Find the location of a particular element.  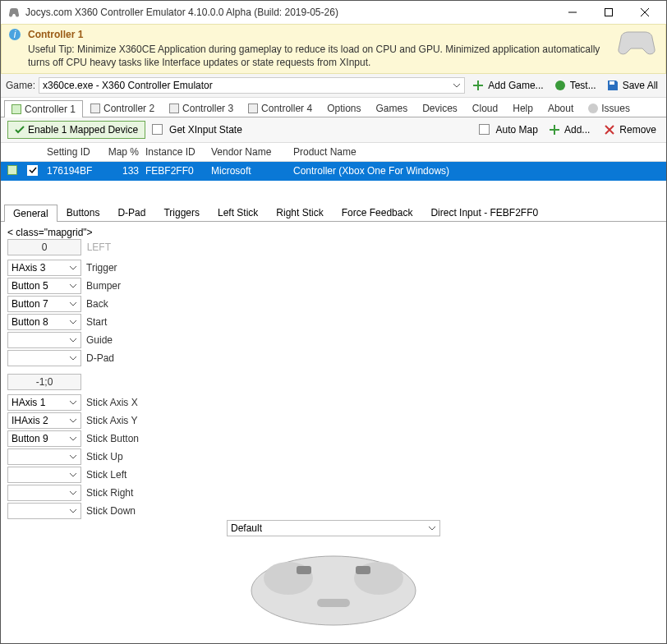

map-row: Stick Right is located at coordinates (94, 493).